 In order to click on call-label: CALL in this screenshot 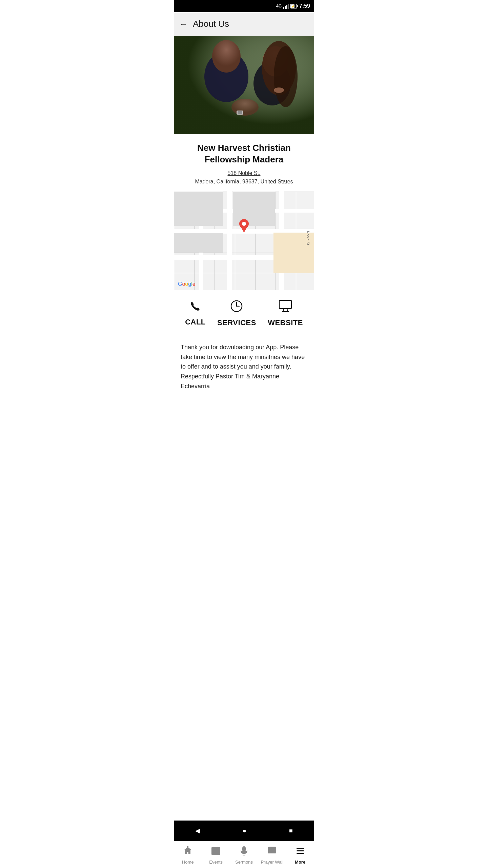, I will do `click(195, 322)`.